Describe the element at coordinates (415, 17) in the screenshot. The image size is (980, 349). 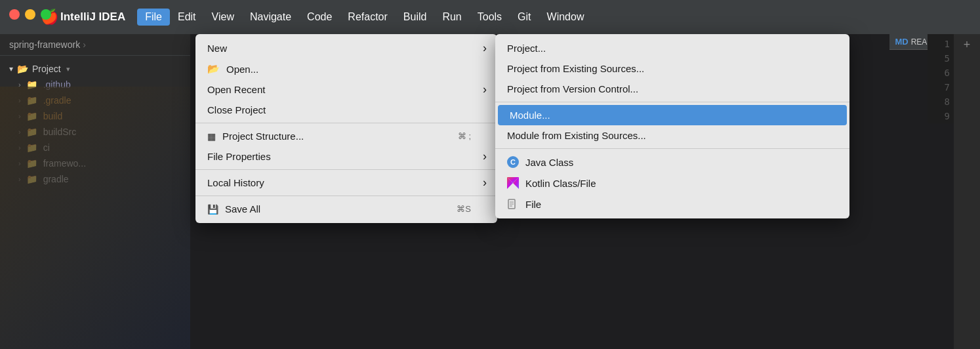
I see `menu-build: Build` at that location.